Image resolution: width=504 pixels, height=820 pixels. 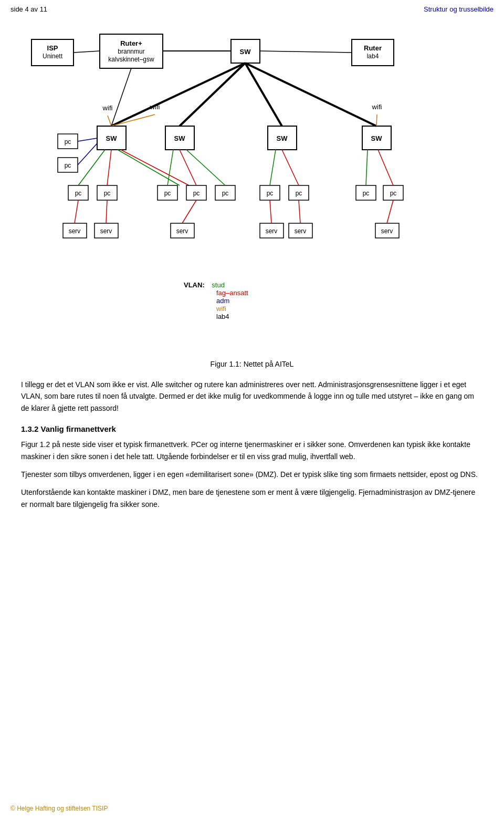 What do you see at coordinates (52, 56) in the screenshot?
I see `svg-text: Uninett` at bounding box center [52, 56].